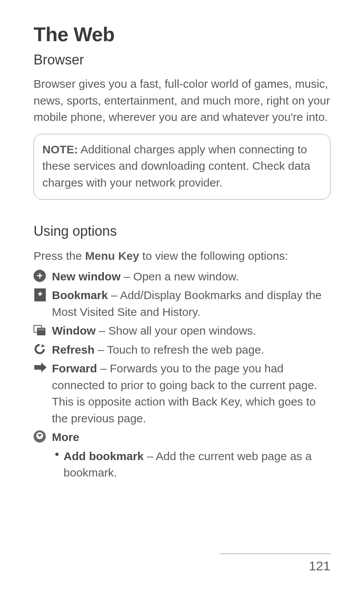 The width and height of the screenshot is (364, 594). What do you see at coordinates (73, 349) in the screenshot?
I see `refresh-label: Refresh` at bounding box center [73, 349].